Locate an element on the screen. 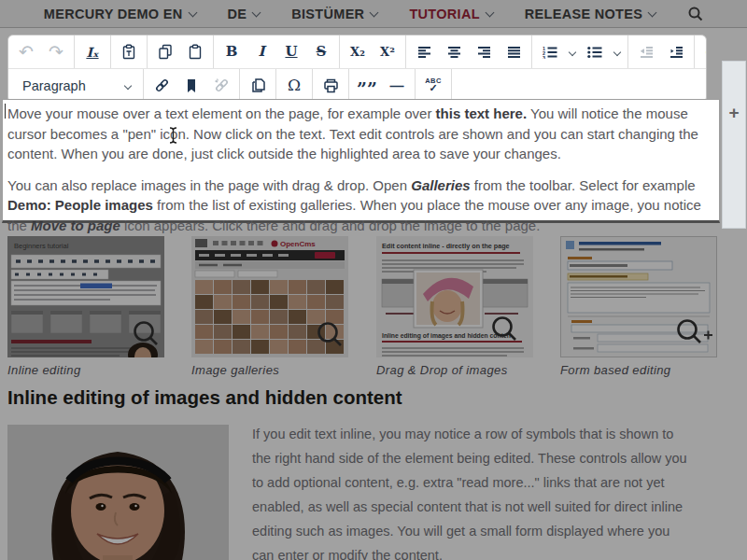 This screenshot has height=560, width=747. align-right-button is located at coordinates (484, 52).